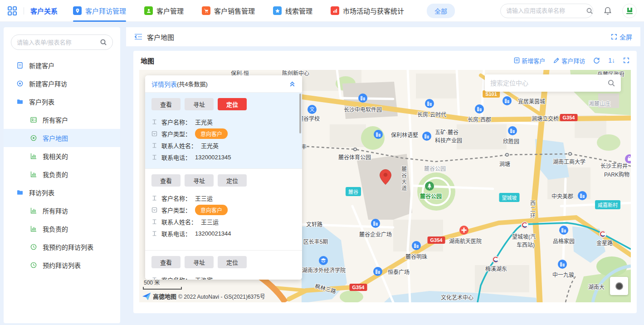 The width and height of the screenshot is (644, 325). Describe the element at coordinates (224, 145) in the screenshot. I see `field-contact: 联系人姓名：王光英` at that location.